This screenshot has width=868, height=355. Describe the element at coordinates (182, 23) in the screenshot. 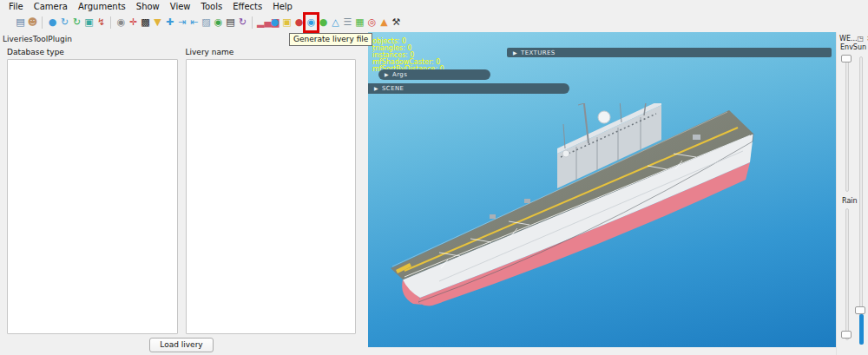

I see `arrow-forward-icon: ⇥` at that location.